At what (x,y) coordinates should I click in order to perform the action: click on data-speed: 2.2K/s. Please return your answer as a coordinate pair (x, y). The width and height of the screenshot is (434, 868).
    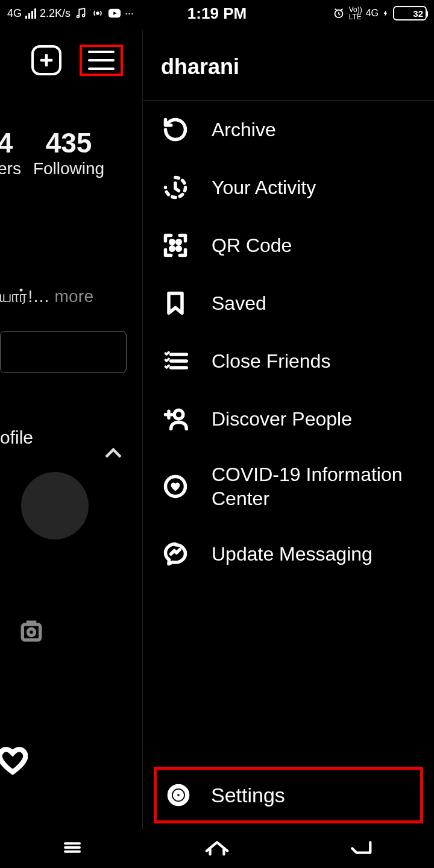
    Looking at the image, I should click on (55, 13).